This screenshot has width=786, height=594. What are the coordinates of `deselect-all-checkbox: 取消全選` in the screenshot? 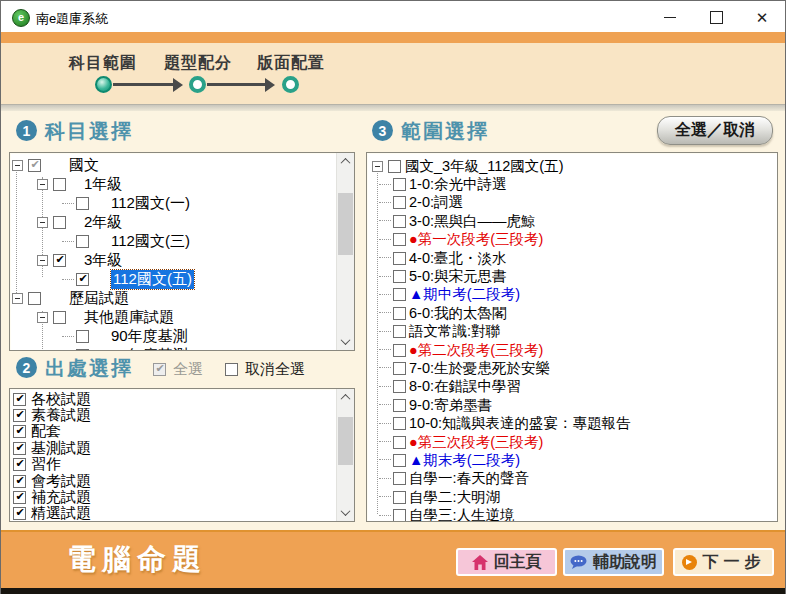 It's located at (265, 370).